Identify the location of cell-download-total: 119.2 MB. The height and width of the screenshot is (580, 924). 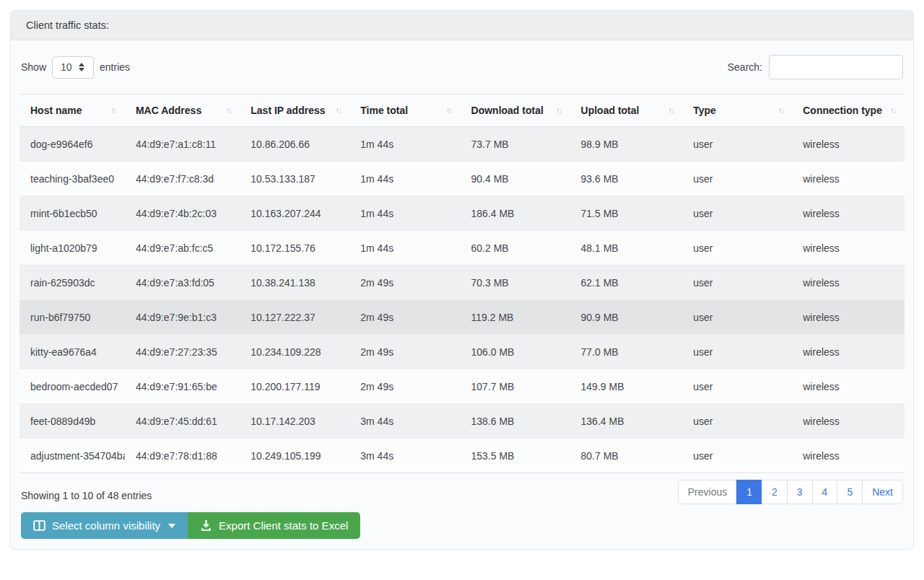
(515, 317).